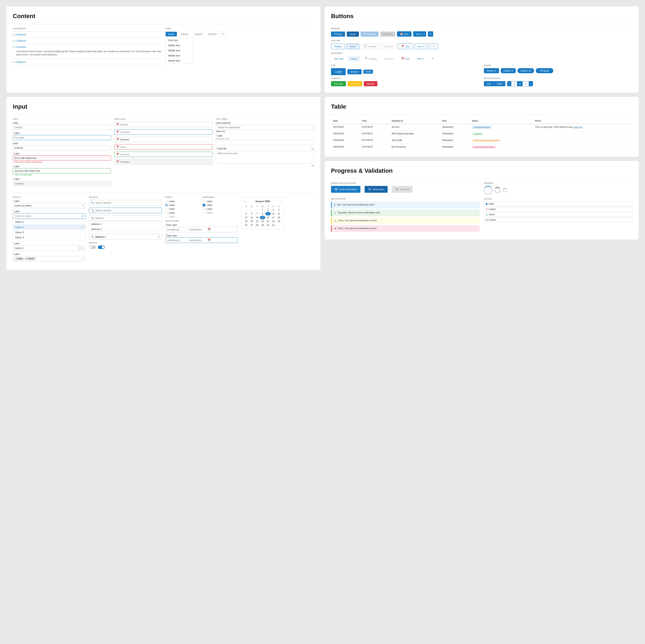 The height and width of the screenshot is (644, 645). What do you see at coordinates (172, 34) in the screenshot?
I see `tab-active: Active` at bounding box center [172, 34].